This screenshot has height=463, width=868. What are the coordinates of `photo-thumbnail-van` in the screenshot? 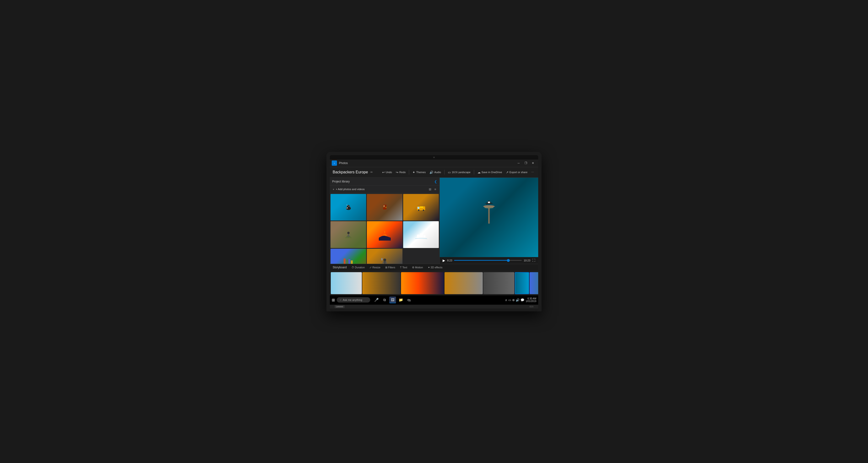 It's located at (421, 207).